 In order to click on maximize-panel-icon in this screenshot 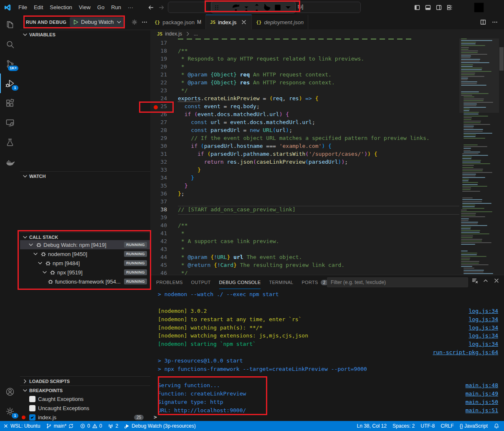, I will do `click(486, 281)`.